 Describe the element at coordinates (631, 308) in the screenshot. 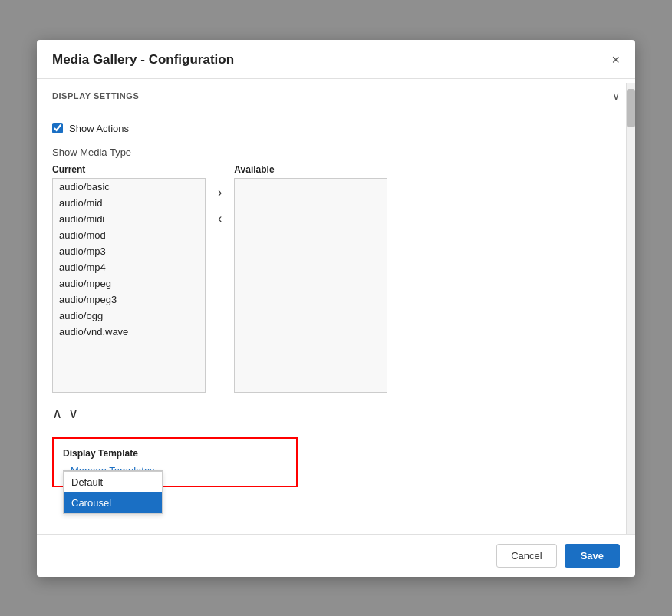

I see `modal-scrollbar` at that location.